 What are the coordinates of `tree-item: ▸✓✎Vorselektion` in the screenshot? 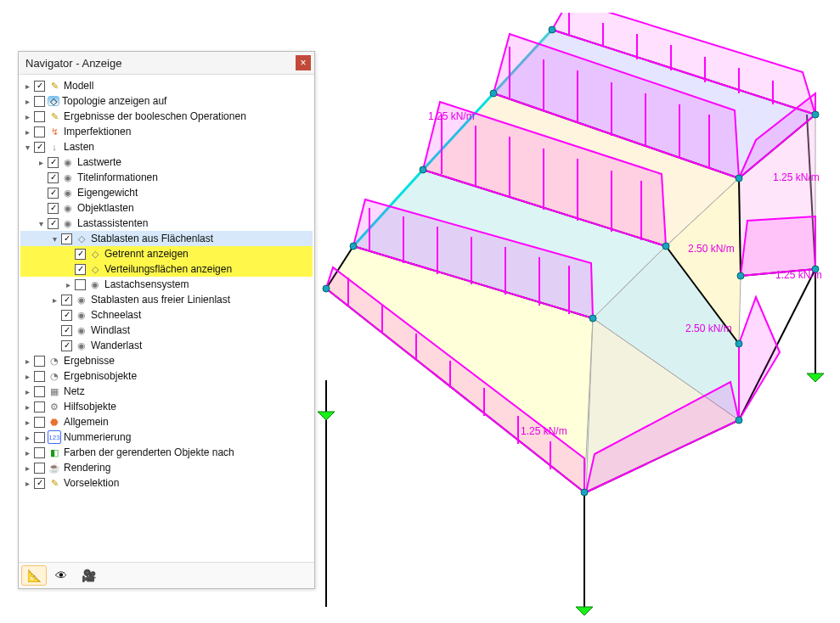 It's located at (166, 483).